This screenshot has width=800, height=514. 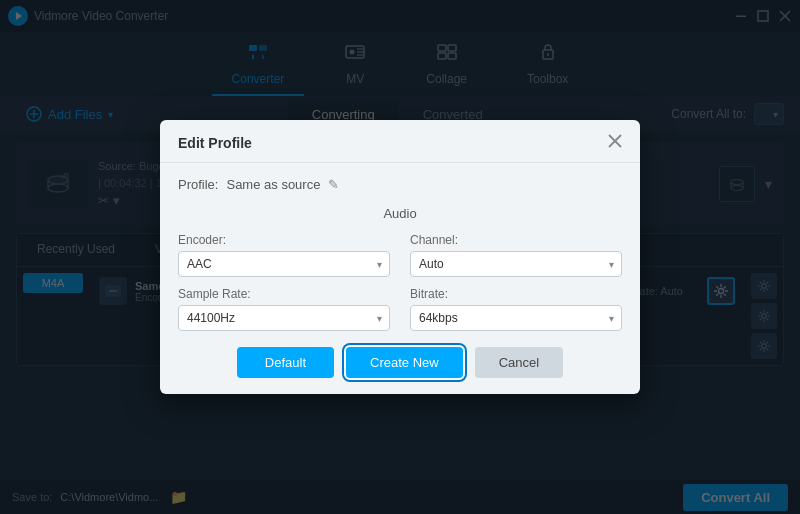 What do you see at coordinates (400, 184) in the screenshot?
I see `profile-row: Profile: Same as source ✎` at bounding box center [400, 184].